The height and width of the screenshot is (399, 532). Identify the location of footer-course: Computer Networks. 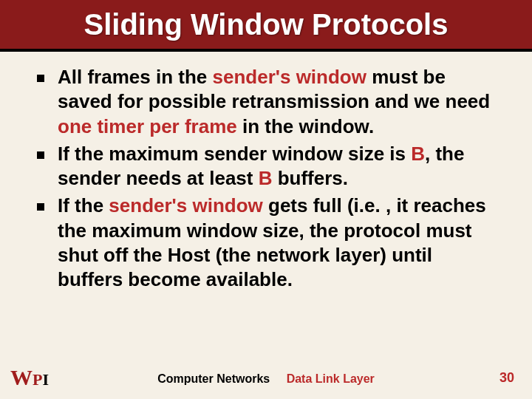
(214, 378).